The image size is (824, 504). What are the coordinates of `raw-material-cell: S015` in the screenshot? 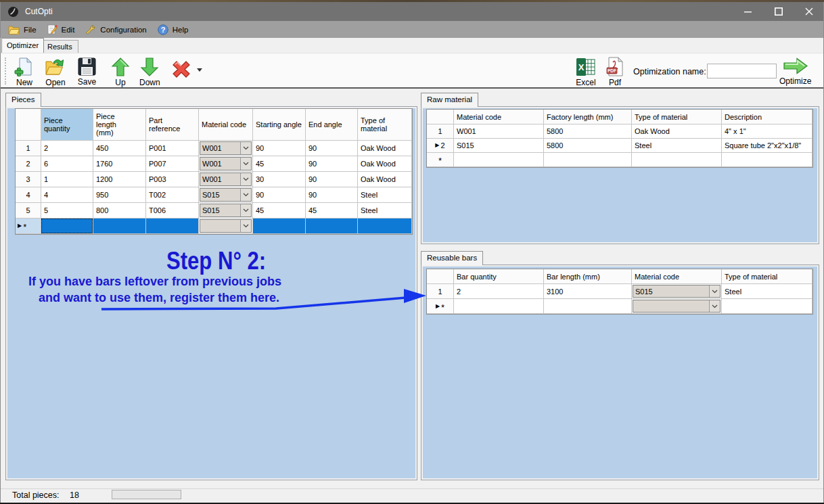 It's located at (499, 146).